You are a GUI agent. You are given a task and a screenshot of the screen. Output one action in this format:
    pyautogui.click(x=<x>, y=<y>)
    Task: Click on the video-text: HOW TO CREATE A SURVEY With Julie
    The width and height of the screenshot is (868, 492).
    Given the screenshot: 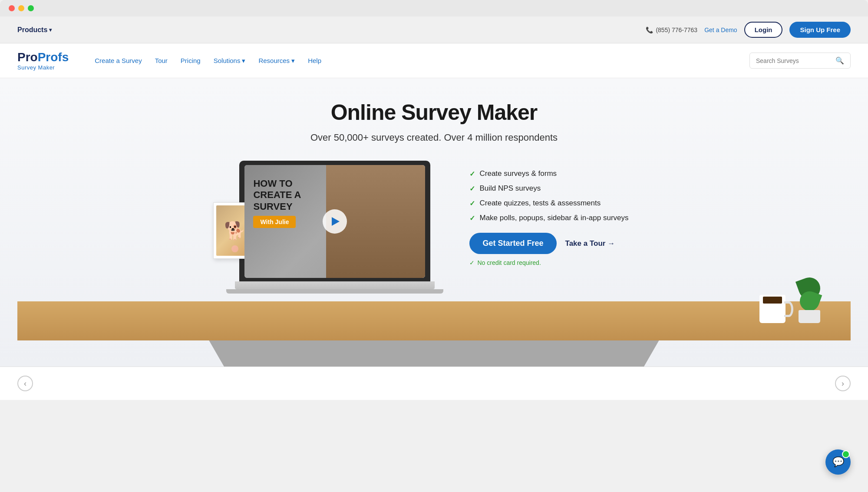 What is the action you would take?
    pyautogui.click(x=277, y=203)
    